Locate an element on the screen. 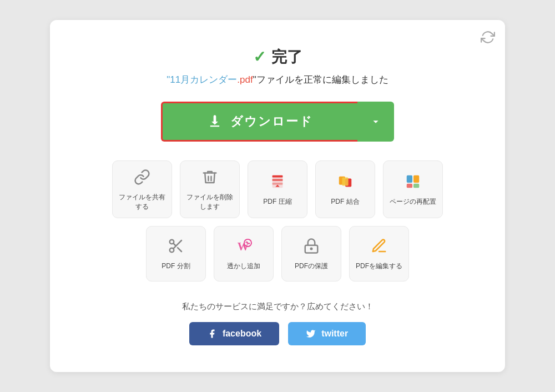  edit-icon is located at coordinates (379, 248).